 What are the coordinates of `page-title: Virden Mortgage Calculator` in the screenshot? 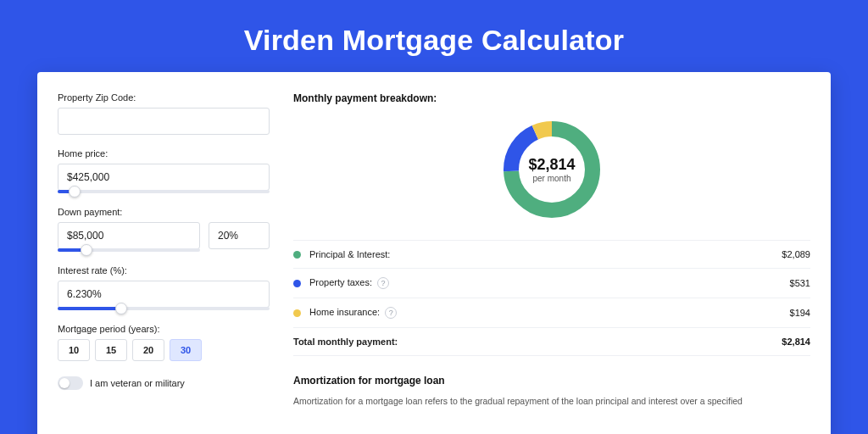 It's located at (434, 41).